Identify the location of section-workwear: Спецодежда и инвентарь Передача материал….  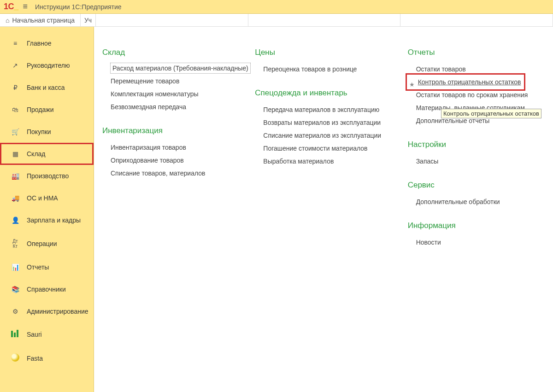
(322, 128).